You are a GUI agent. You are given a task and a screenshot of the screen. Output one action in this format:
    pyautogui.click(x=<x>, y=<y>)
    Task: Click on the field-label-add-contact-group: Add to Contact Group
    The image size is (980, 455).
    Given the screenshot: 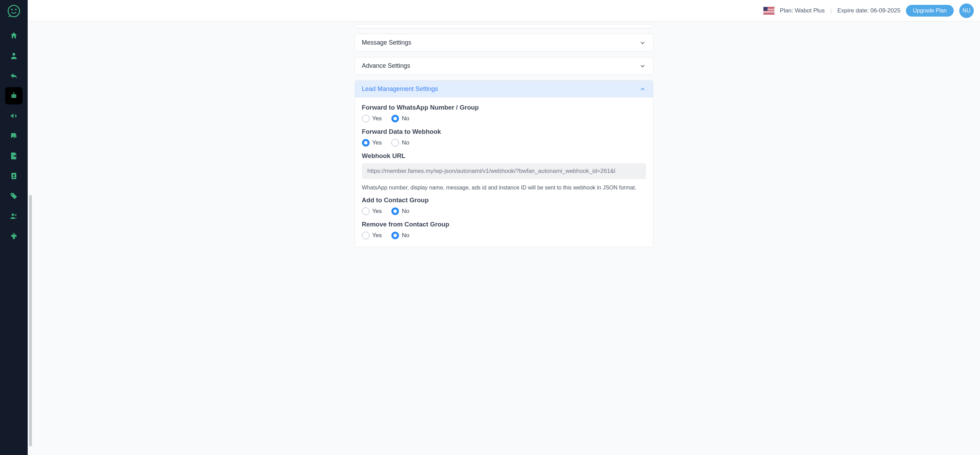 What is the action you would take?
    pyautogui.click(x=504, y=200)
    